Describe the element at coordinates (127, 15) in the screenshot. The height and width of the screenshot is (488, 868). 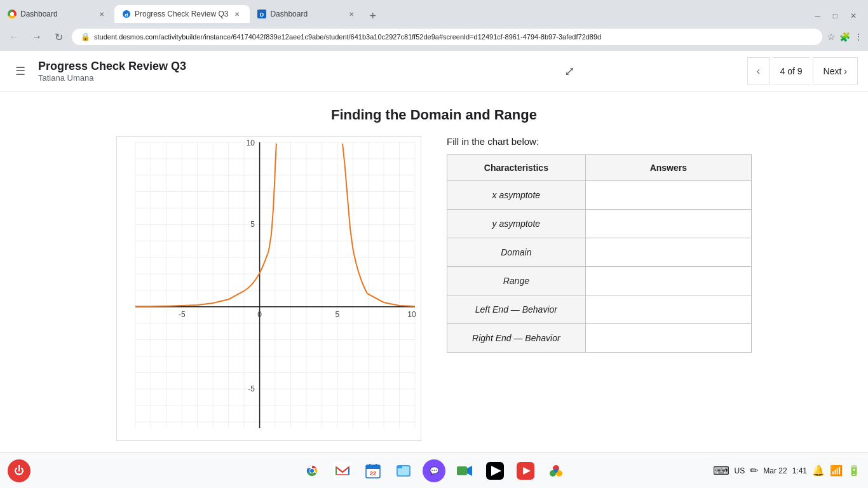
I see `svg-text: d` at that location.